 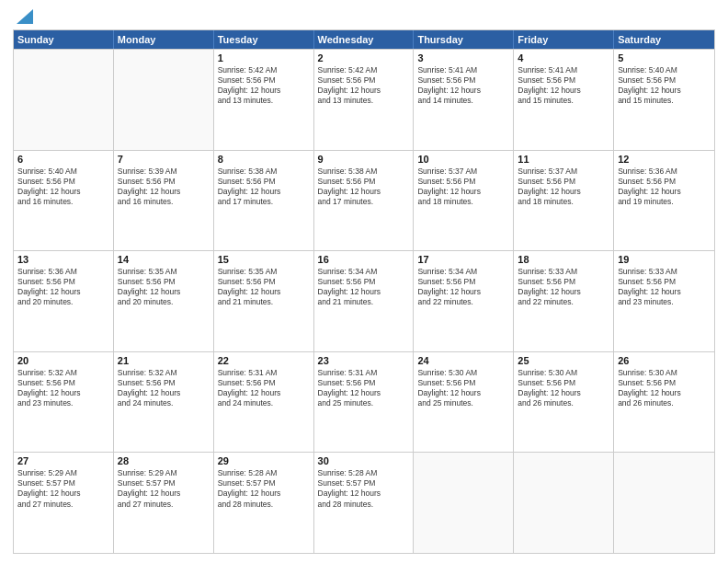 What do you see at coordinates (264, 461) in the screenshot?
I see `day-number: 29` at bounding box center [264, 461].